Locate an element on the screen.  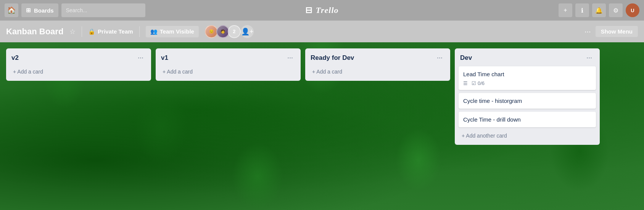
add-button: + is located at coordinates (565, 10).